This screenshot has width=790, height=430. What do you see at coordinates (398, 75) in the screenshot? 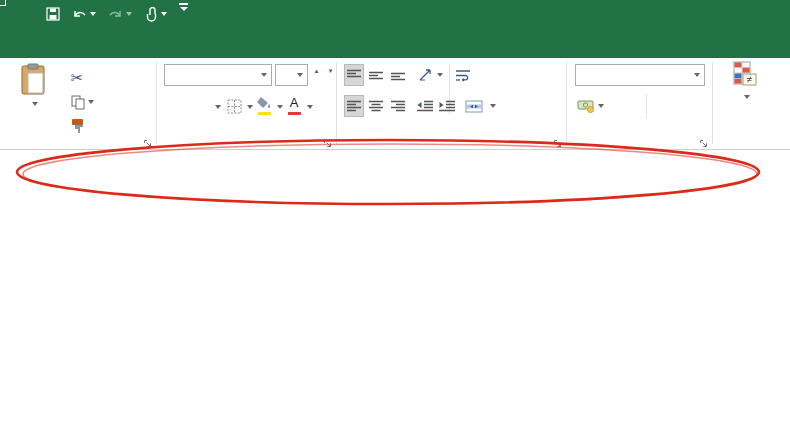
I see `align-bottom-button` at bounding box center [398, 75].